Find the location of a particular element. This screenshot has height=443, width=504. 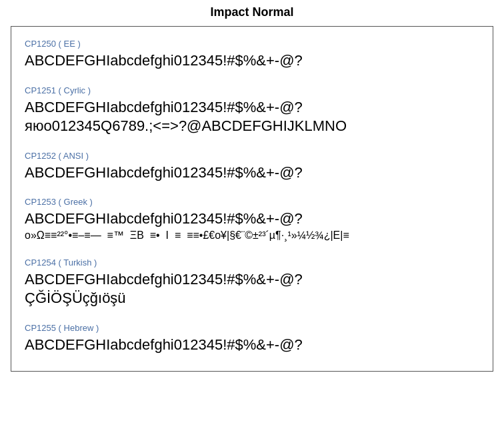

charset-label-cp1255: CP1255 ( Hebrew ) is located at coordinates (252, 328).